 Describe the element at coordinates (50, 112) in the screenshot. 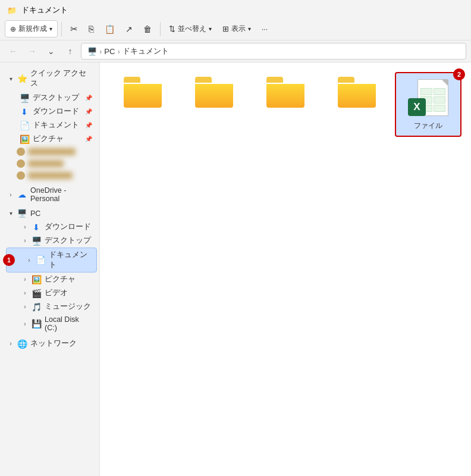

I see `sidebar-item-download-quick: ⬇ ダウンロード 📌` at that location.